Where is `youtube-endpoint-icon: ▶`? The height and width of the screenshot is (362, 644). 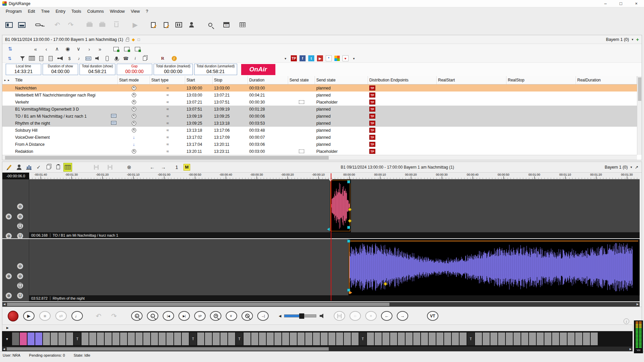
youtube-endpoint-icon: ▶ is located at coordinates (320, 58).